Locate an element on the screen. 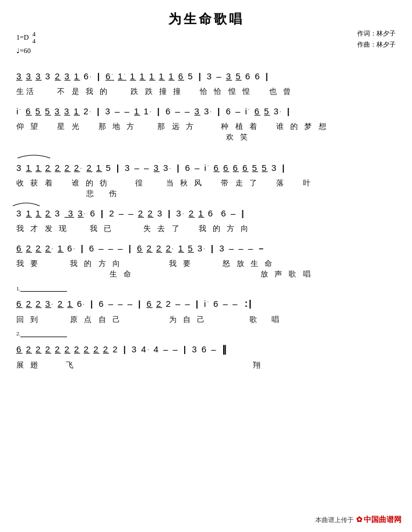 The image size is (412, 532). section-3: 3 1 1 2 2 2 2· 2 1 5 | 3 – – 3 3· | 6 – … is located at coordinates (206, 174).